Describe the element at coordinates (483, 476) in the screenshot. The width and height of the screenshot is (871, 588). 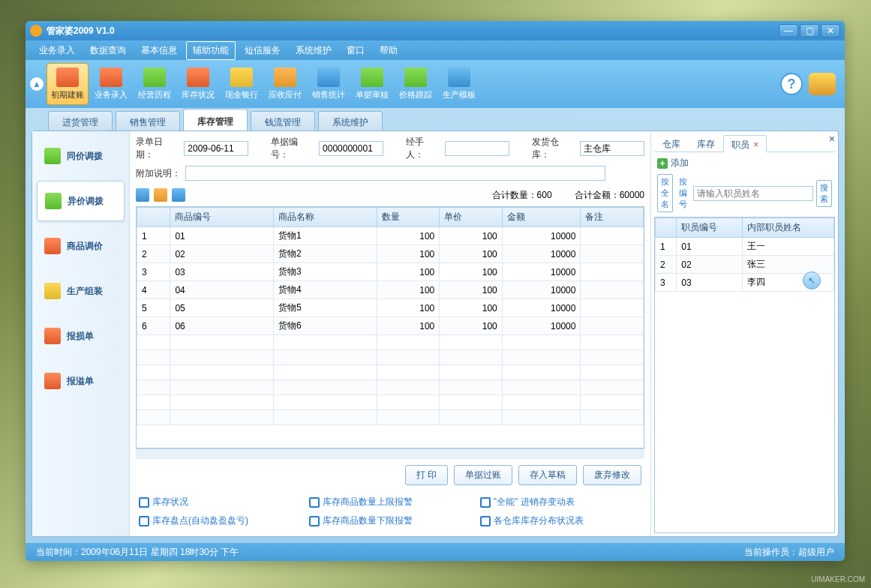
I see `post-button: 单据过账` at that location.